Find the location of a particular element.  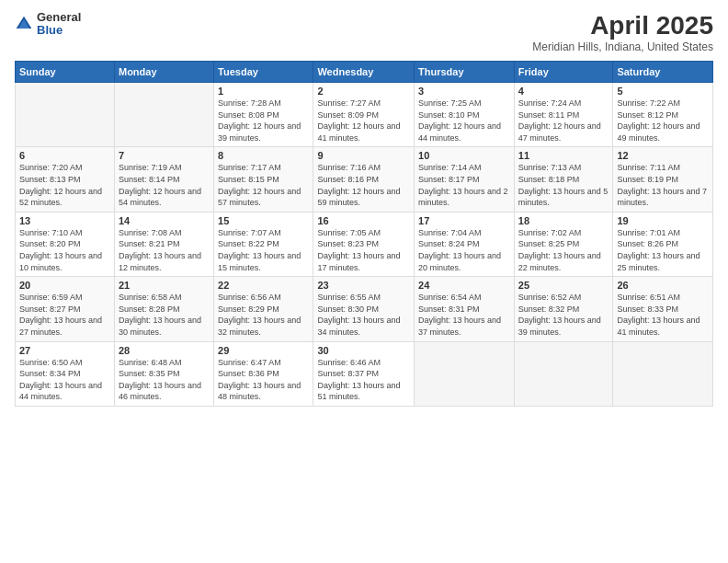

day-number: 12 is located at coordinates (663, 155).